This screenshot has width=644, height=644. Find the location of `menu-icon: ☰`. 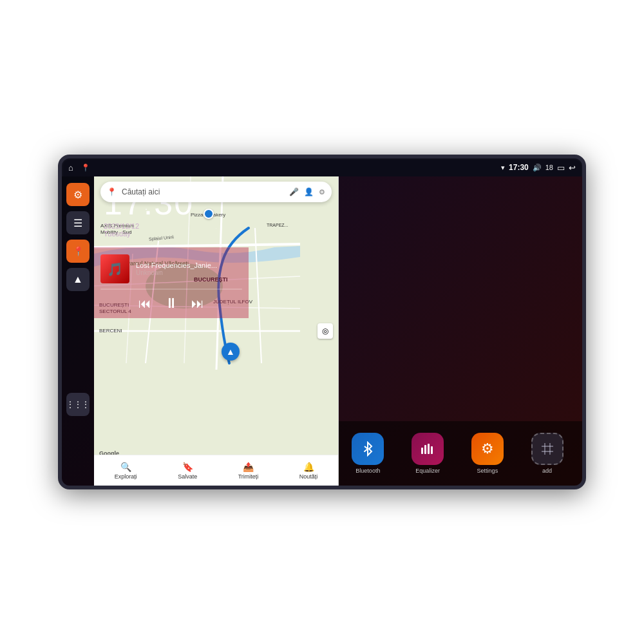

menu-icon: ☰ is located at coordinates (78, 223).